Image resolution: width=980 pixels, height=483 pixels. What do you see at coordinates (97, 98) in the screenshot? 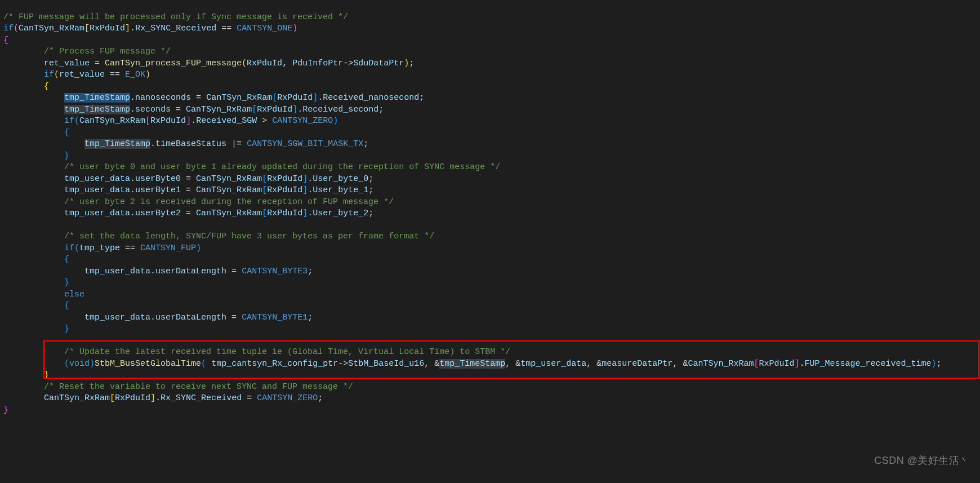
I see `selection-highlight: tmp_TimeStamp` at bounding box center [97, 98].